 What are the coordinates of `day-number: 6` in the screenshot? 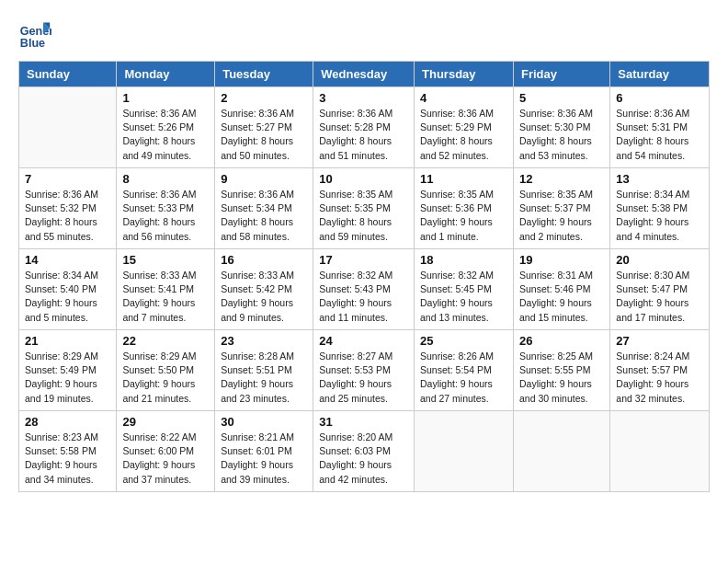 It's located at (660, 98).